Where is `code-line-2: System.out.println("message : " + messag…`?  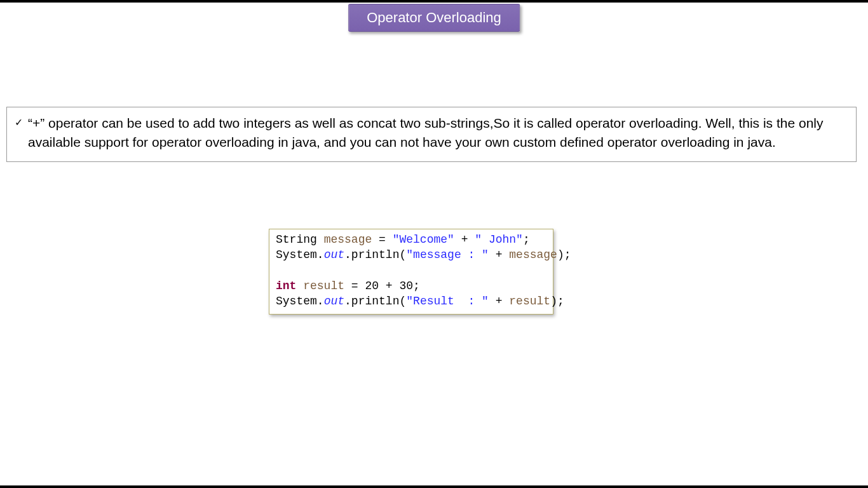
code-line-2: System.out.println("message : " + messag… is located at coordinates (411, 255).